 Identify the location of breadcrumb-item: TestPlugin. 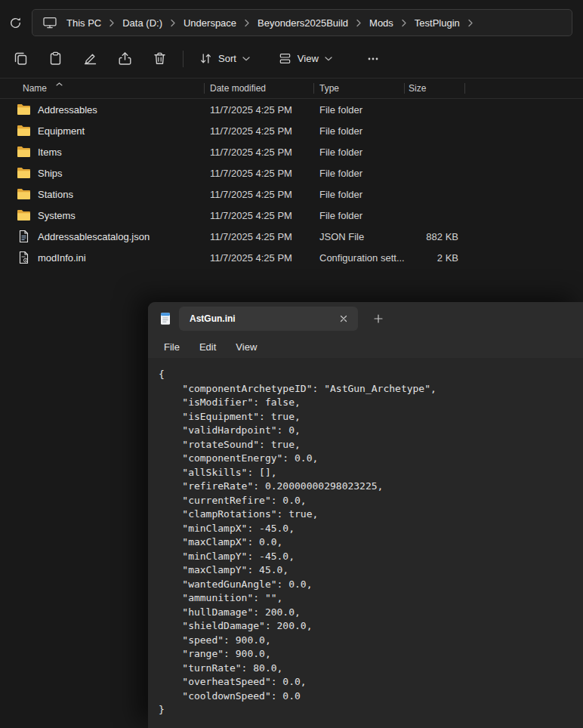
(437, 23).